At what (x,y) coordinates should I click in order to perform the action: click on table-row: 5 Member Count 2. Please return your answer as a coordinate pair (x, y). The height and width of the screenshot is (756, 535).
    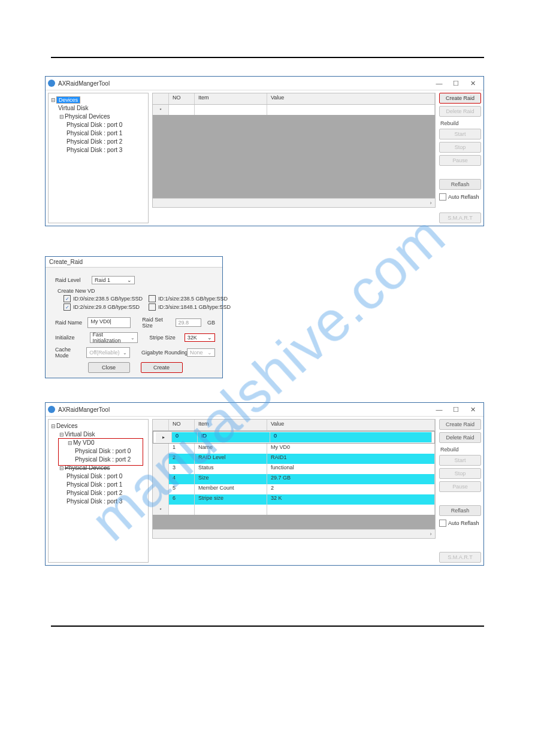
    Looking at the image, I should click on (294, 490).